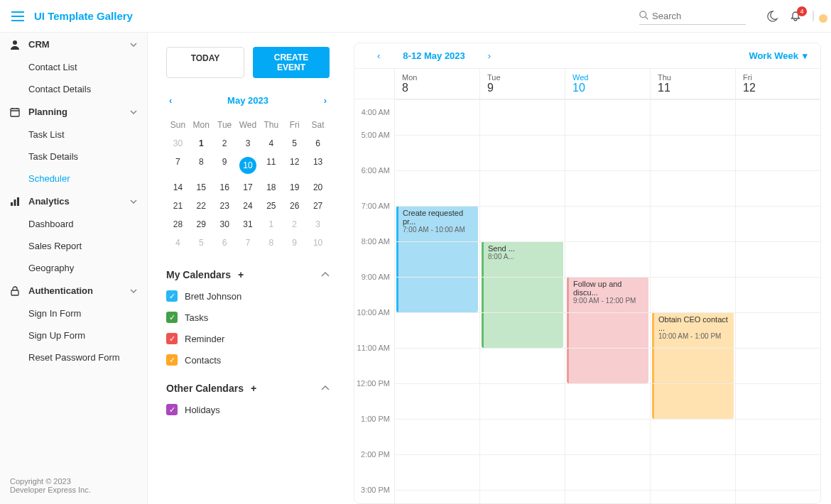  Describe the element at coordinates (433, 55) in the screenshot. I see `sched-range: 8-12 May 2023` at that location.